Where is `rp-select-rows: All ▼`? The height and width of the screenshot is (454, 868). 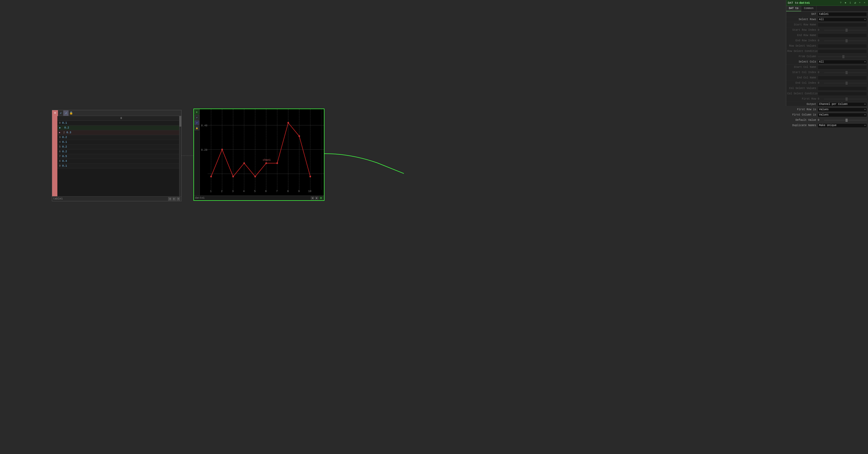 rp-select-rows: All ▼ is located at coordinates (842, 20).